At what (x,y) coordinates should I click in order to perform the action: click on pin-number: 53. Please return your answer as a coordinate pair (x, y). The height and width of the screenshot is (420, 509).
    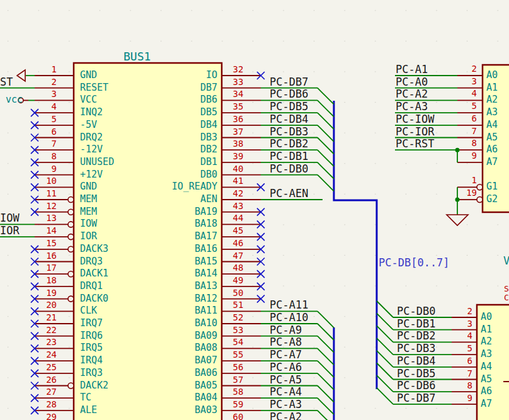
    Looking at the image, I should click on (238, 330).